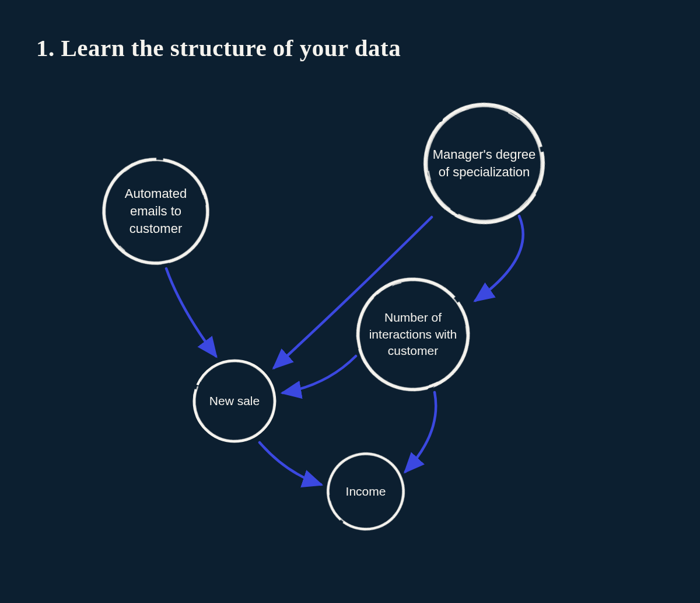 The image size is (700, 603). Describe the element at coordinates (156, 211) in the screenshot. I see `node-automated-emails: Automated emails to customer` at that location.